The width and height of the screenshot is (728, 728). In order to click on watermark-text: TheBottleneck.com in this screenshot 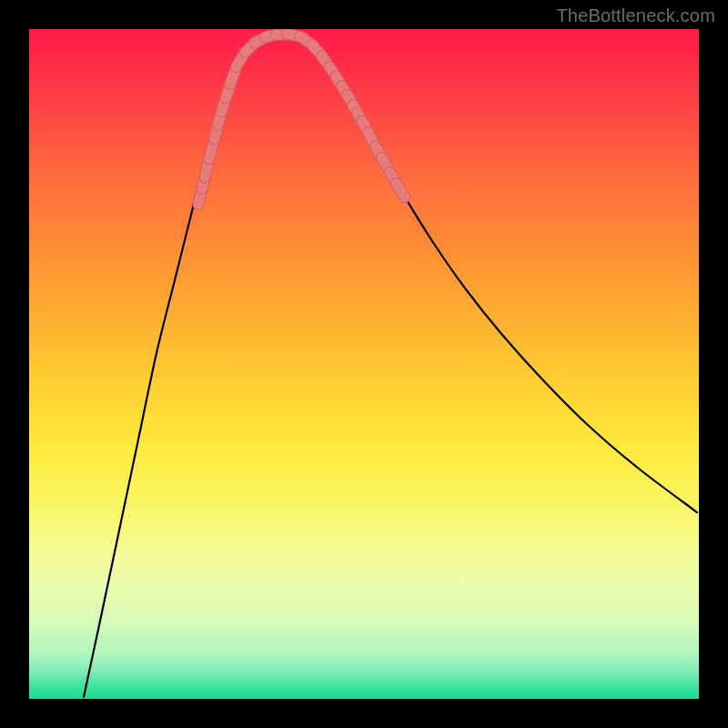, I will do `click(635, 16)`.